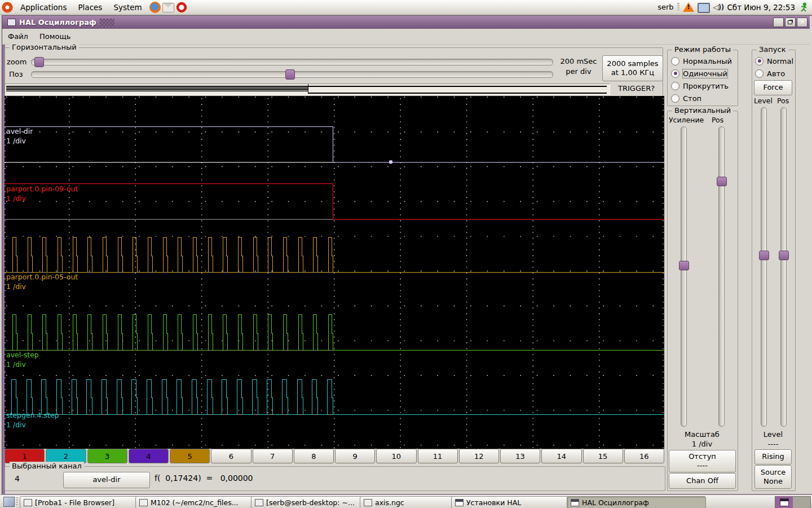 The width and height of the screenshot is (812, 508). Describe the element at coordinates (761, 7) in the screenshot. I see `clock-label: Сбт Июн 9, 22:53` at that location.